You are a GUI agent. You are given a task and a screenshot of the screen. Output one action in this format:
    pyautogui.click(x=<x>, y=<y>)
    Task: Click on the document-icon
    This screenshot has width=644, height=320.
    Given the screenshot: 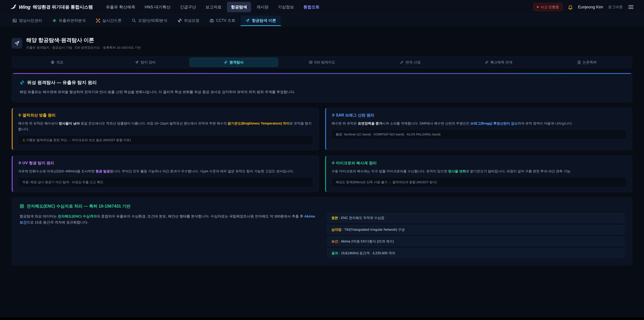 What is the action you would take?
    pyautogui.click(x=579, y=62)
    